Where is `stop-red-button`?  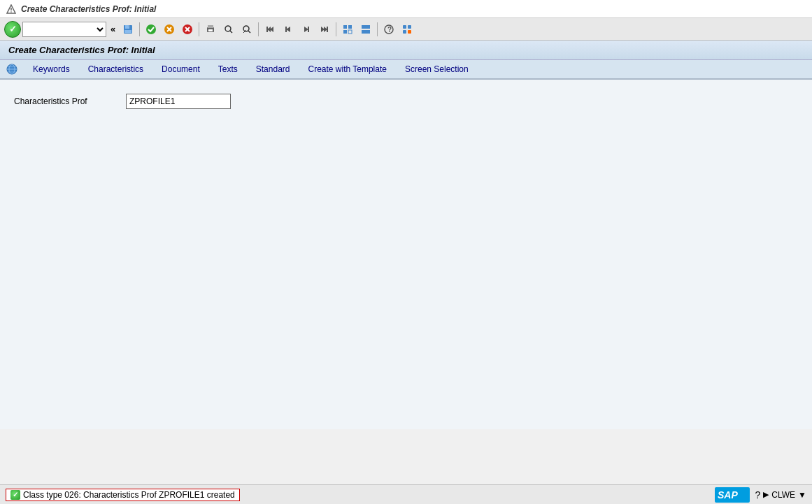 stop-red-button is located at coordinates (187, 29).